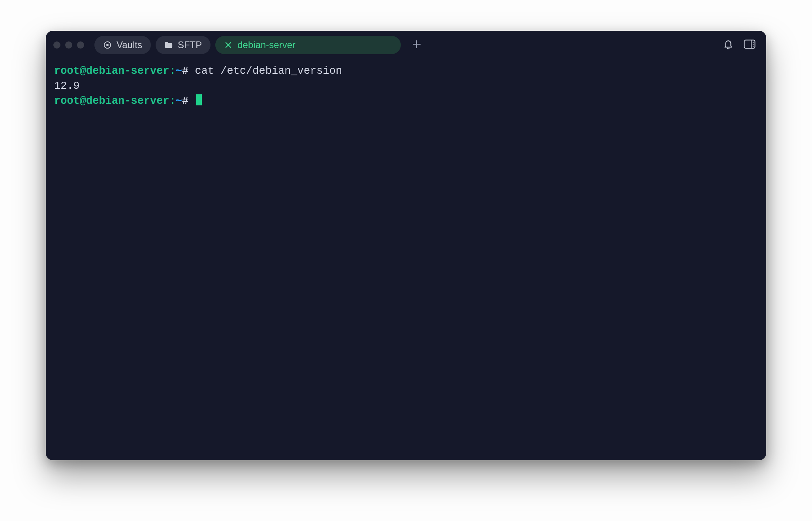 The height and width of the screenshot is (521, 812). Describe the element at coordinates (130, 45) in the screenshot. I see `tab-label: Vaults` at that location.